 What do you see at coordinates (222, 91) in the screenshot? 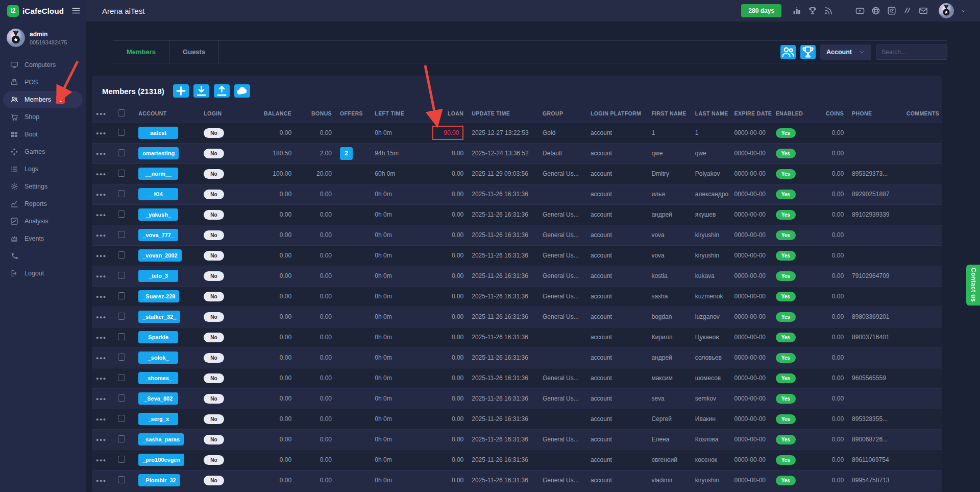
I see `export-button` at bounding box center [222, 91].